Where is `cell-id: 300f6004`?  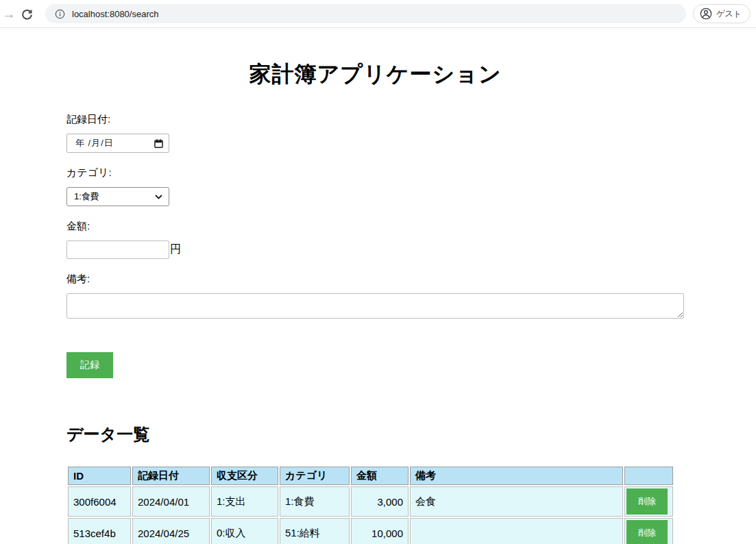 cell-id: 300f6004 is located at coordinates (99, 502).